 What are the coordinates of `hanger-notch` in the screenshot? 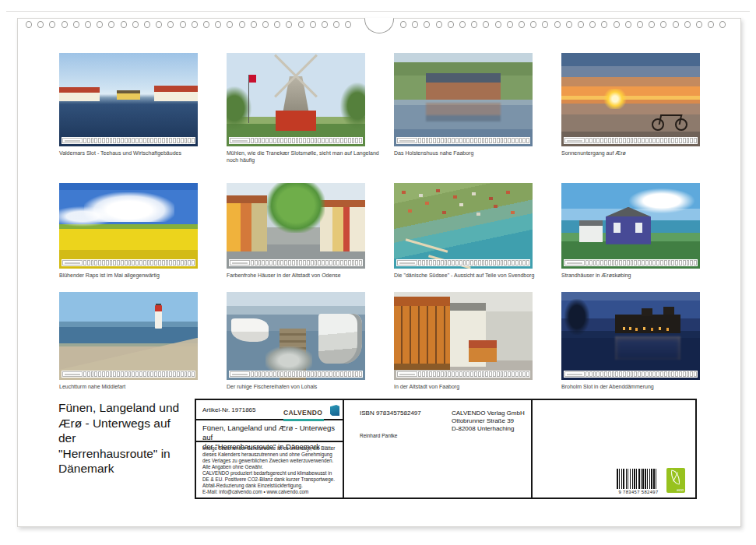 It's located at (379, 26).